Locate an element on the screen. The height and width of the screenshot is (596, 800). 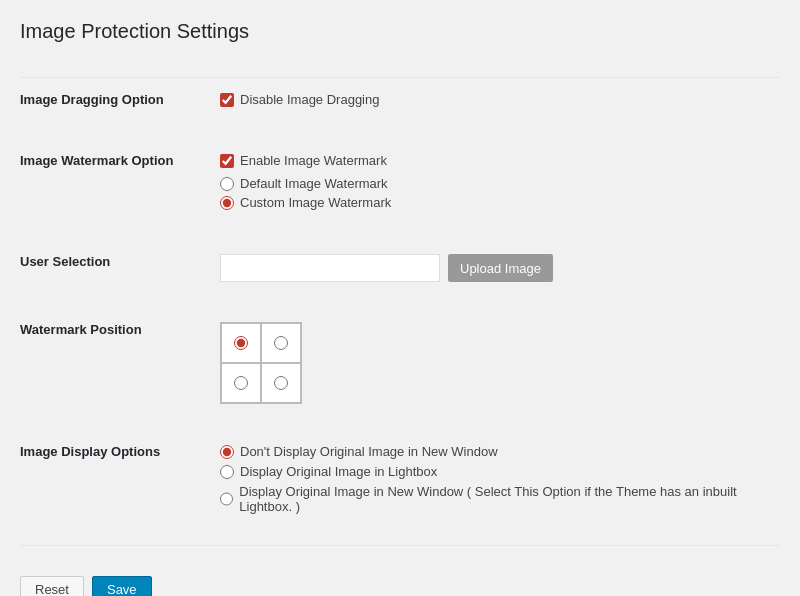
position-radio-bottom-right is located at coordinates (281, 383).